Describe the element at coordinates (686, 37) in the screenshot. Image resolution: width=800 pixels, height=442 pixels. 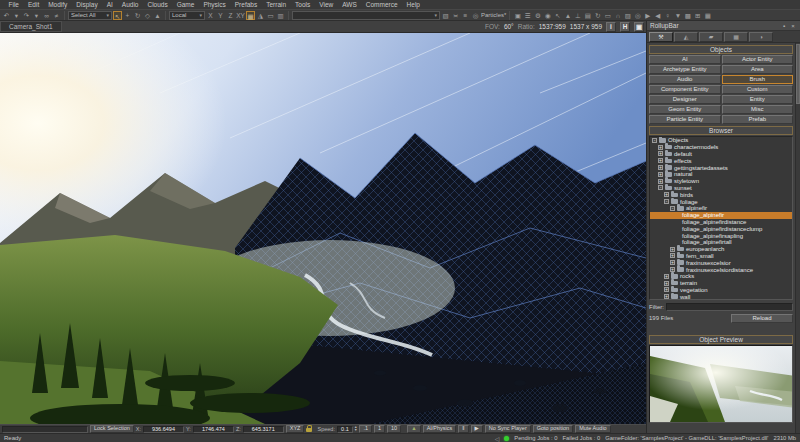
I see `tab-terrain: ◭` at that location.